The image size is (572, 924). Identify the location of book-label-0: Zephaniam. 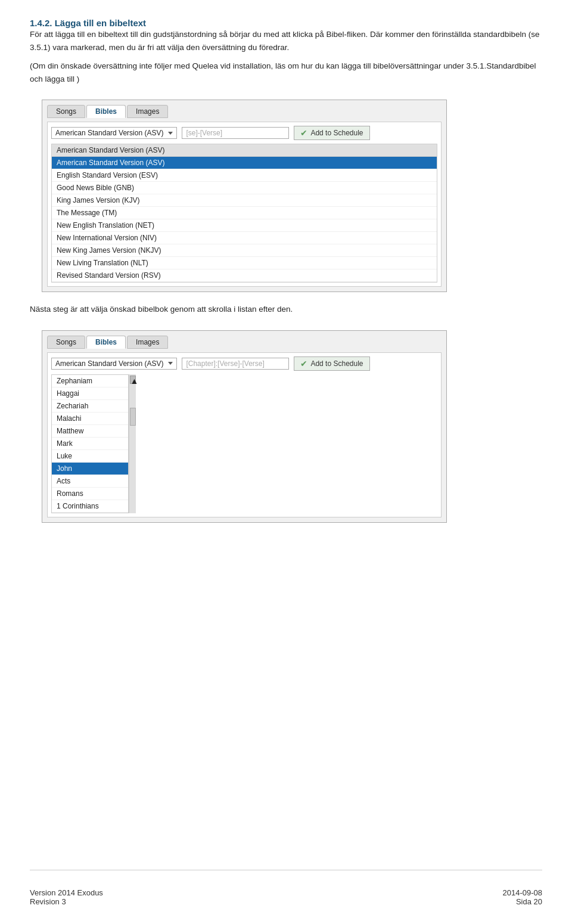
(74, 381).